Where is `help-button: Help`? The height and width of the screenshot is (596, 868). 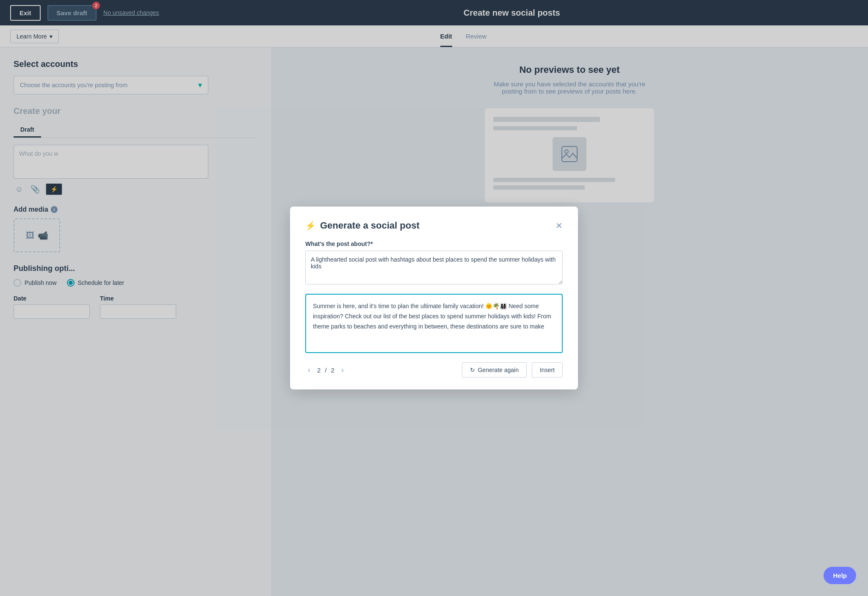
help-button: Help is located at coordinates (840, 576).